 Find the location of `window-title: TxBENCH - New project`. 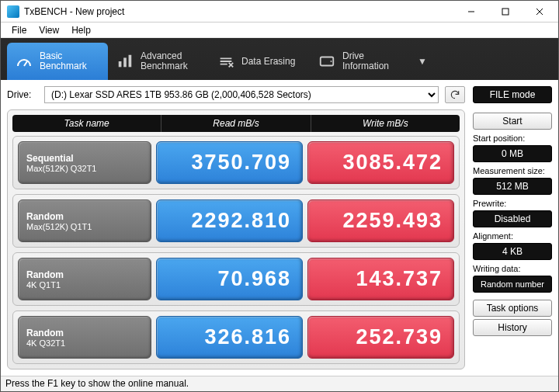

window-title: TxBENCH - New project is located at coordinates (75, 12).